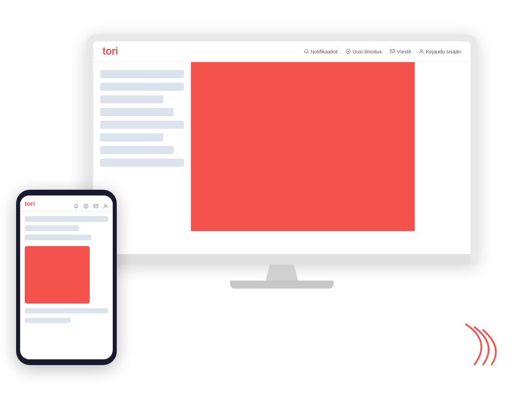 This screenshot has width=532, height=399. I want to click on phone-content, so click(67, 270).